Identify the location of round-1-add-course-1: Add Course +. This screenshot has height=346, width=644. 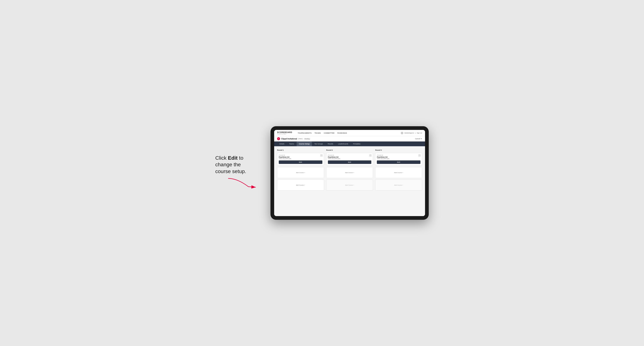
(300, 173).